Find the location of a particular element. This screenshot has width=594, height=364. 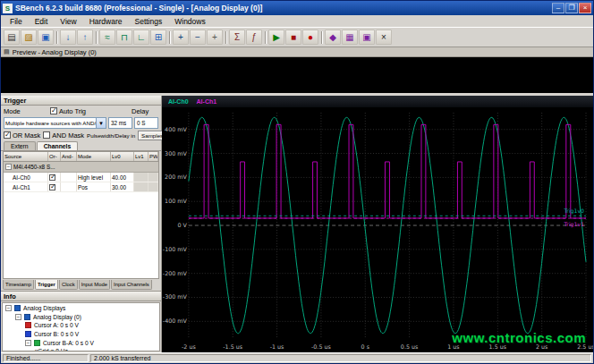

trigger-mode-select: Multiple hardware sources with AND/OR ▾ is located at coordinates (55, 123).